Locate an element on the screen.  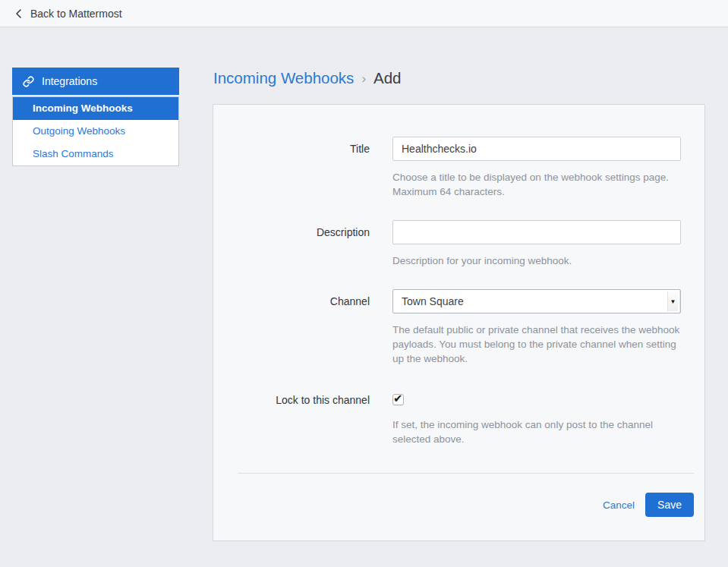
sidebar-header-label: Integrations is located at coordinates (70, 81).